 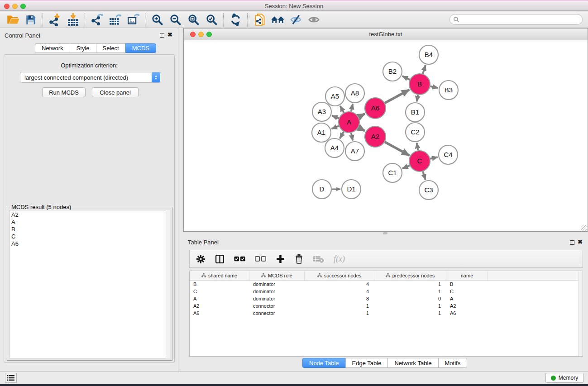 What do you see at coordinates (406, 78) in the screenshot?
I see `edge-B-B2` at bounding box center [406, 78].